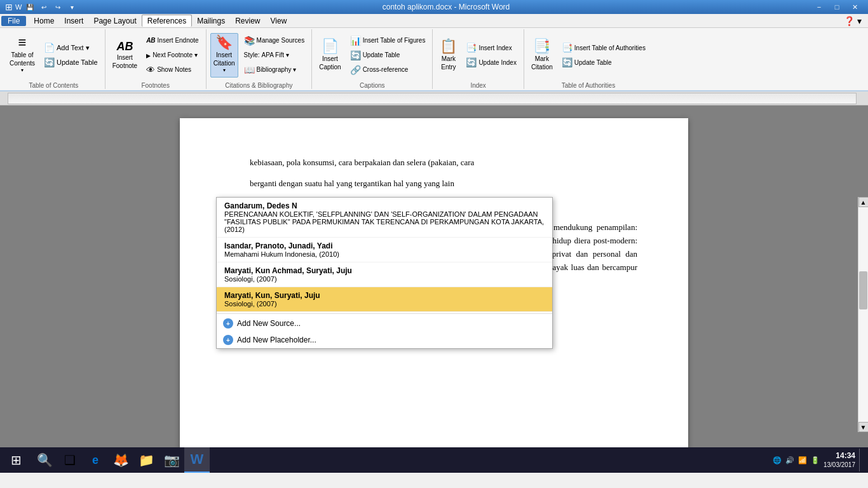  I want to click on ribbon-group-captions: 📄 InsertCaption 📊 Insert Table of Figure…, so click(372, 59).